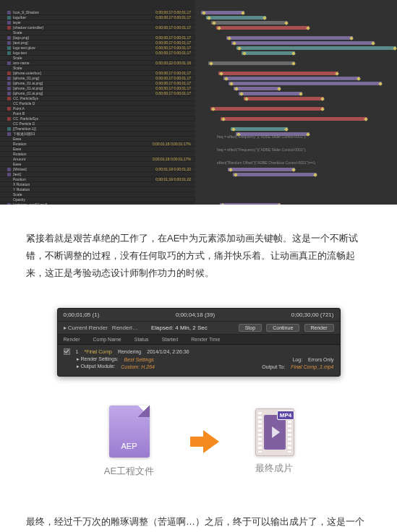  Describe the element at coordinates (286, 415) in the screenshot. I see `mp4-tag-text: MP4` at that location.